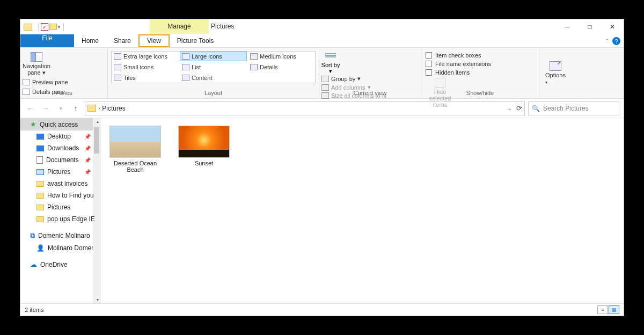 This screenshot has width=644, height=335. I want to click on sidebar-item-desktop: Desktop📌, so click(60, 136).